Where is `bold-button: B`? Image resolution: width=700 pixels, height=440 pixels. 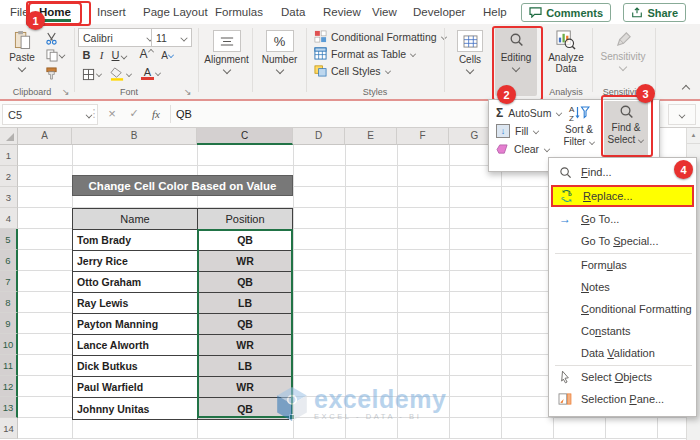 bold-button: B is located at coordinates (86, 54).